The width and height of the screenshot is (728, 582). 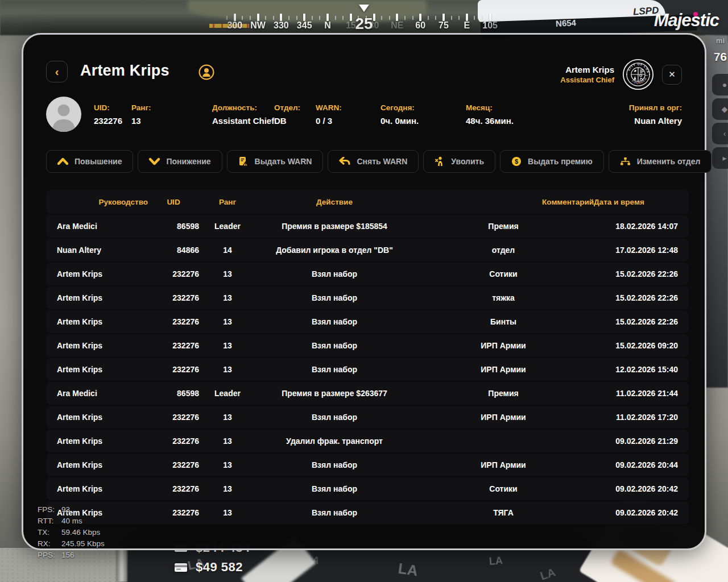 What do you see at coordinates (587, 80) in the screenshot?
I see `member-role: Assistant Chief` at bounding box center [587, 80].